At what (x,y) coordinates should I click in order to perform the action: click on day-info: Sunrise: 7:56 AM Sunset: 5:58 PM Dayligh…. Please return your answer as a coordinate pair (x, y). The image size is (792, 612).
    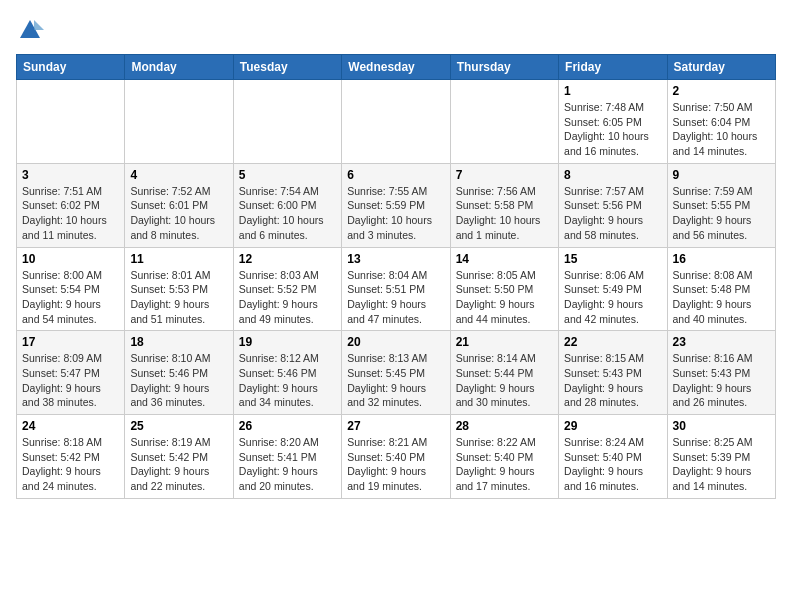
    Looking at the image, I should click on (504, 214).